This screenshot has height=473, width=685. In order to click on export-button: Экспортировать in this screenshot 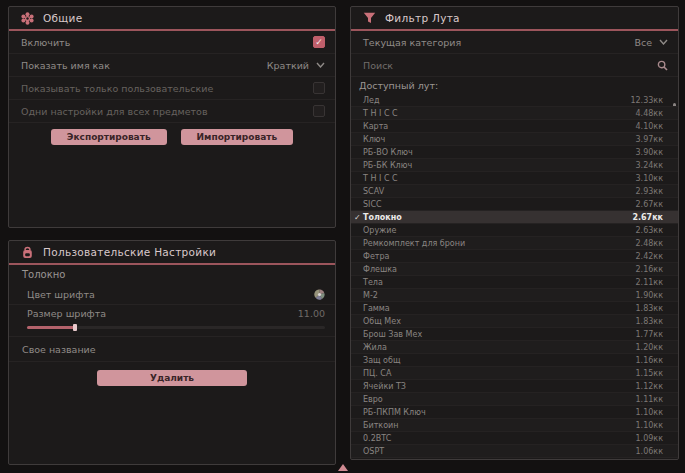, I will do `click(109, 137)`.